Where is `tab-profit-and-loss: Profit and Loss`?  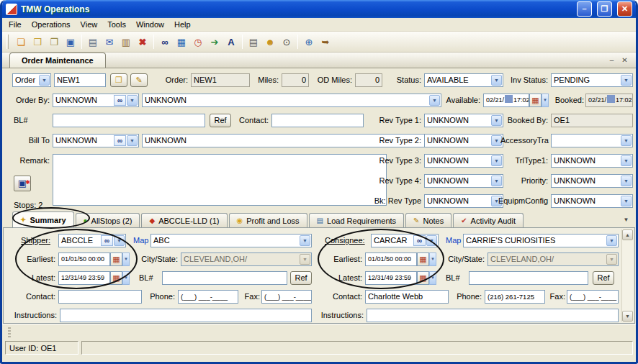
tab-profit-and-loss: Profit and Loss is located at coordinates (268, 220).